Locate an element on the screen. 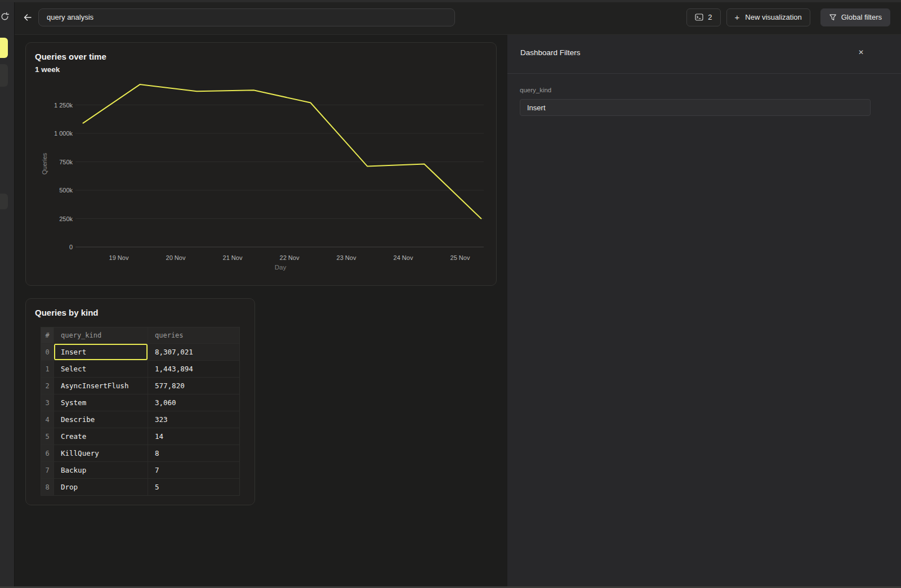  filters-panel-title: Dashboard Filters is located at coordinates (551, 53).